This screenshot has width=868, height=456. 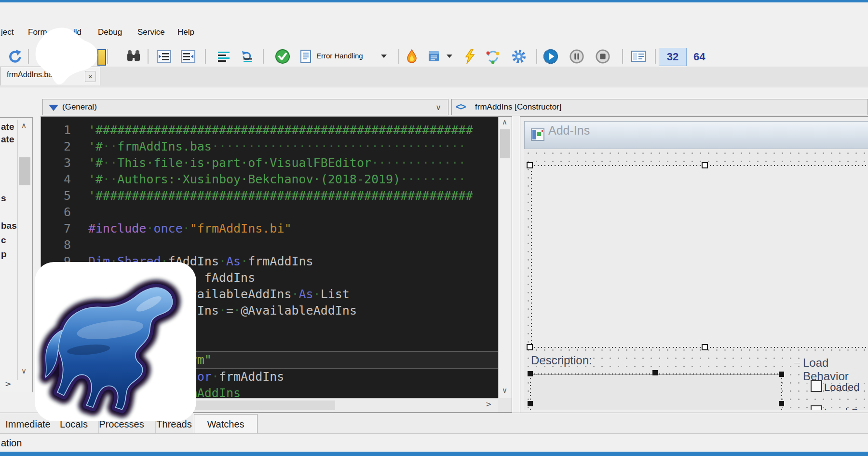 What do you see at coordinates (270, 180) in the screenshot?
I see `code-line: 4'#··Authors:·Xusinboy·Bekchanov·(2018-2…` at bounding box center [270, 180].